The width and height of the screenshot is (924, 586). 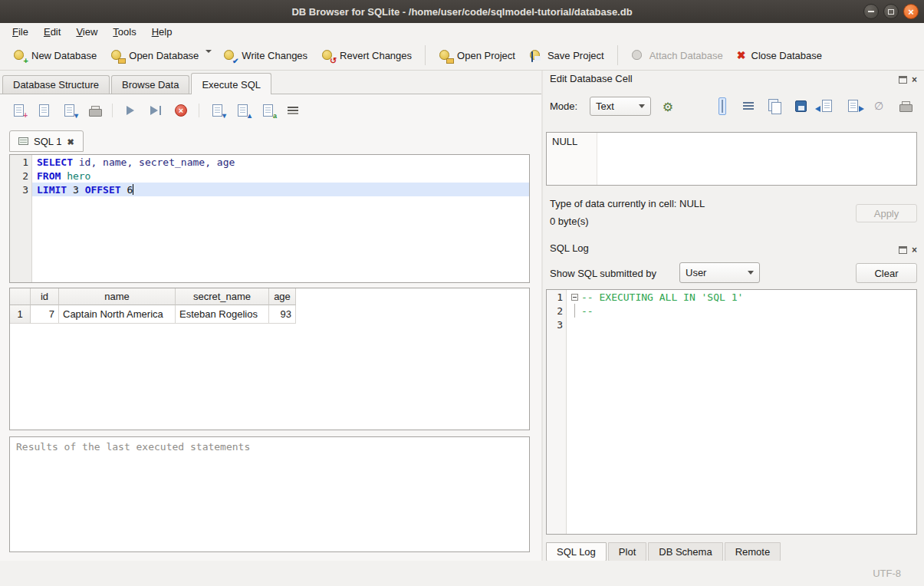 What do you see at coordinates (575, 298) in the screenshot?
I see `fold-marker-icon` at bounding box center [575, 298].